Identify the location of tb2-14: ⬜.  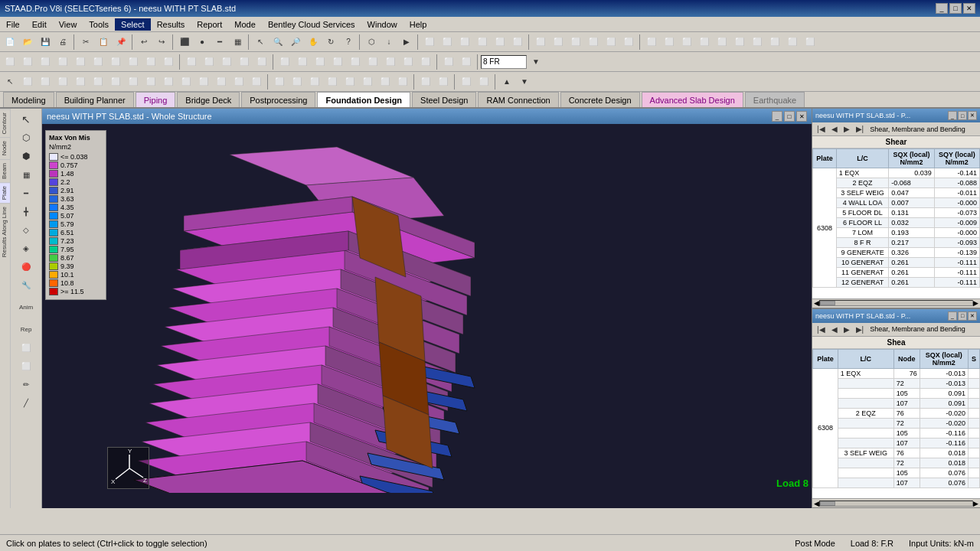
(244, 62).